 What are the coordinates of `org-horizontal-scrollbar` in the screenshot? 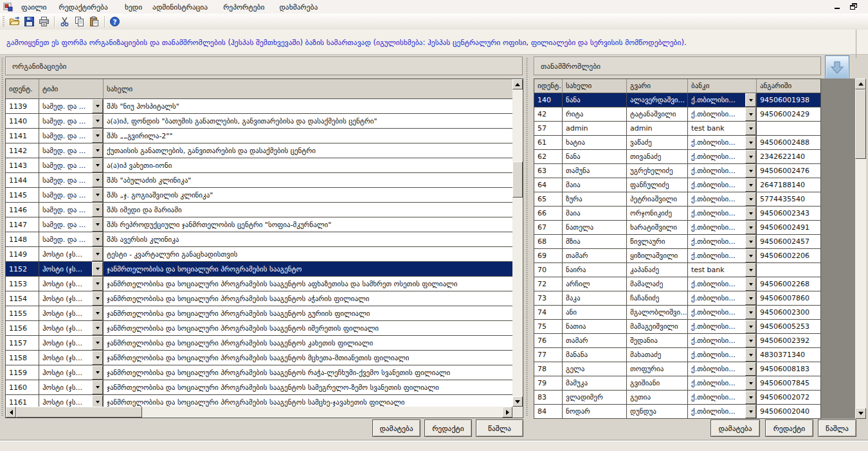 It's located at (259, 412).